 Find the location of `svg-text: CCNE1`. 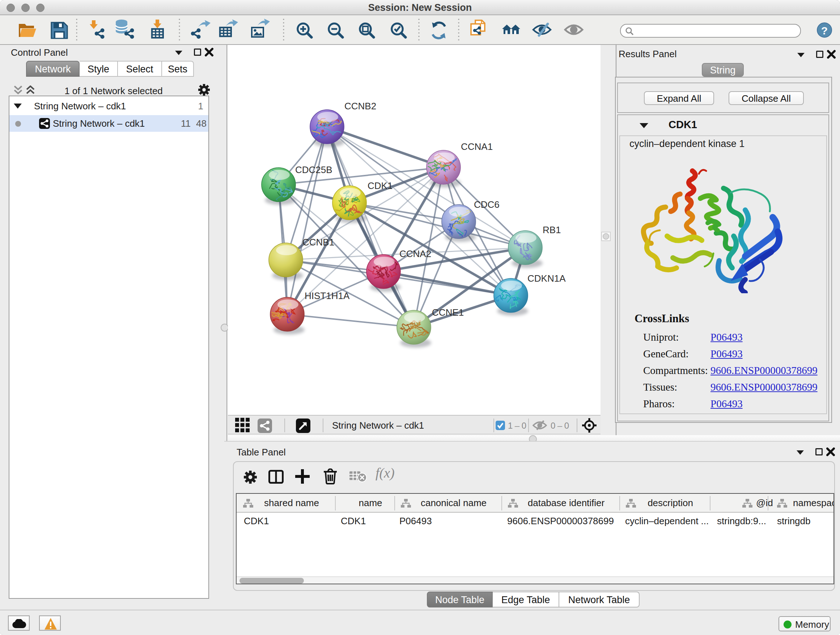

svg-text: CCNE1 is located at coordinates (448, 312).